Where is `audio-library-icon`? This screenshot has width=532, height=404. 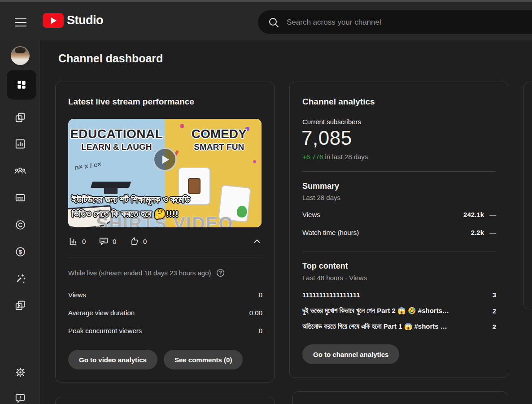 audio-library-icon is located at coordinates (20, 305).